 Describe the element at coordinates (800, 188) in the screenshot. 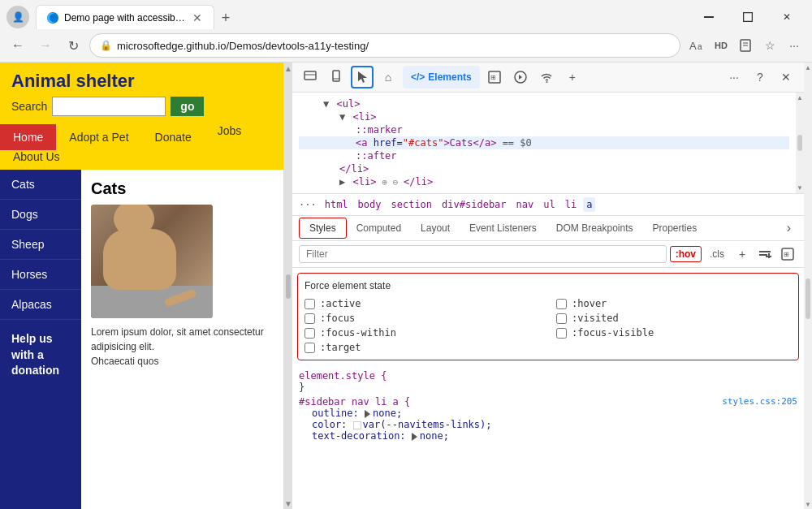

I see `tree-scroll-down: ▼` at that location.